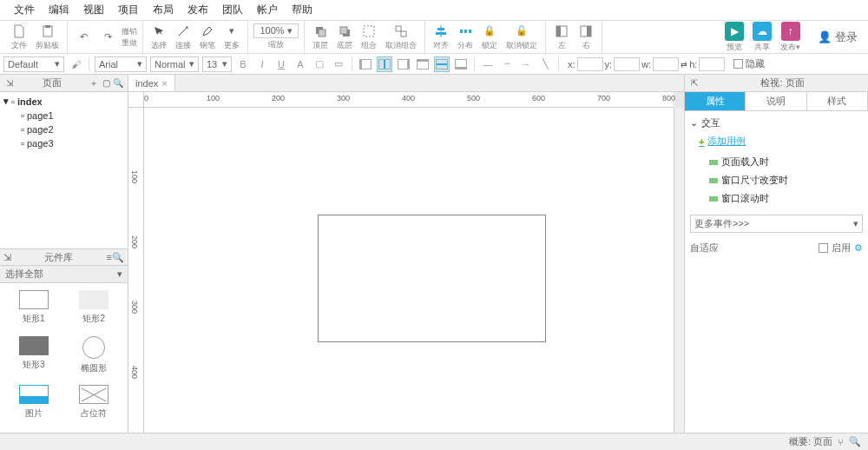 This screenshot has width=868, height=450. I want to click on tab-notes: 说明, so click(776, 101).